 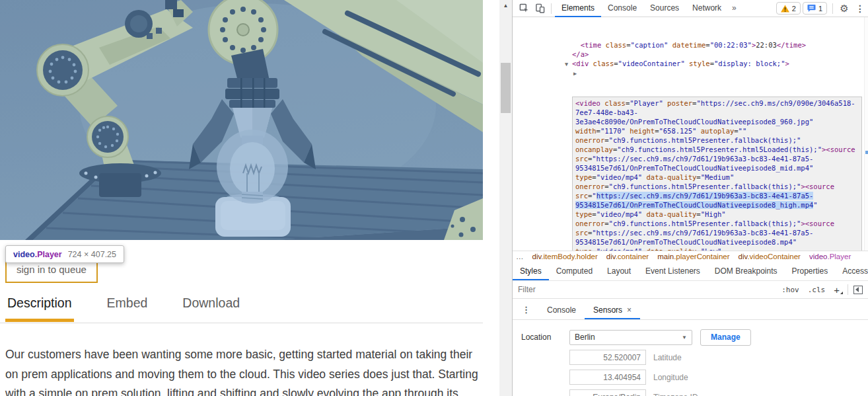 What do you see at coordinates (690, 9) in the screenshot?
I see `devtools-toolbar: ElementsConsoleSourcesNetwork » 2 1 ⚙ ⋮` at bounding box center [690, 9].